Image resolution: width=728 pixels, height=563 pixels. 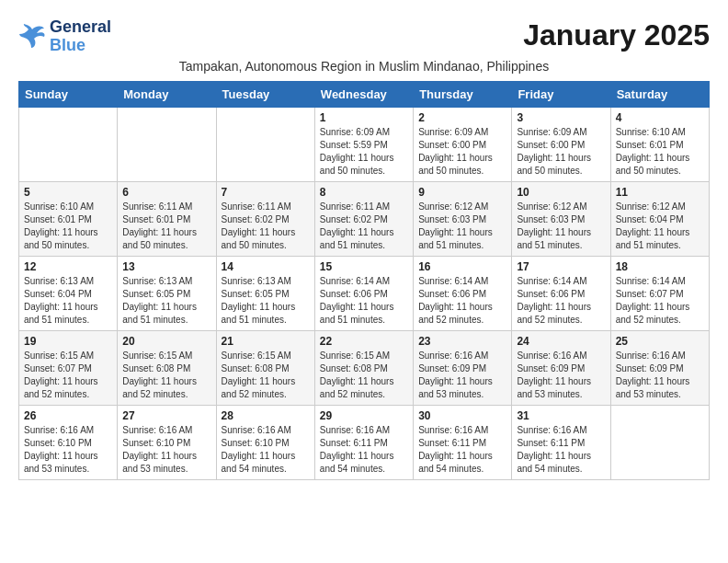 What do you see at coordinates (462, 118) in the screenshot?
I see `day-number: 2` at bounding box center [462, 118].